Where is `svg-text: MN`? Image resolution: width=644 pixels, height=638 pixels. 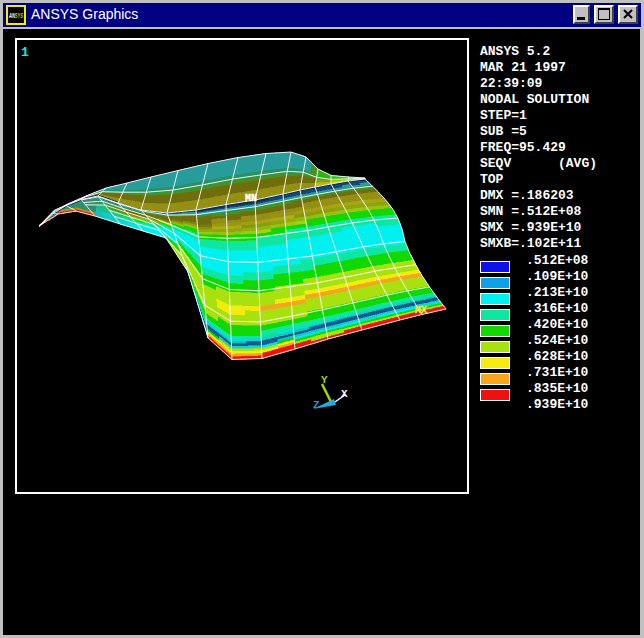 svg-text: MN is located at coordinates (251, 198).